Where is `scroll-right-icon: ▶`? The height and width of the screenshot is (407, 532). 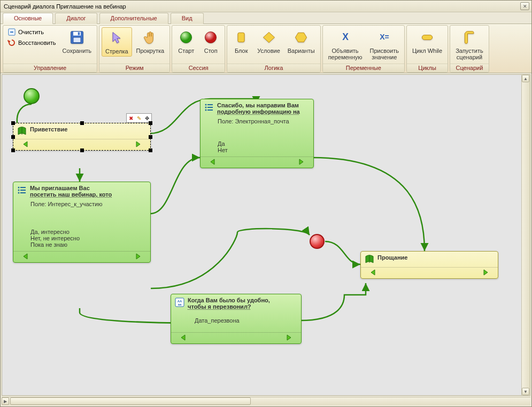 scroll-right-icon: ▶ is located at coordinates (5, 401).